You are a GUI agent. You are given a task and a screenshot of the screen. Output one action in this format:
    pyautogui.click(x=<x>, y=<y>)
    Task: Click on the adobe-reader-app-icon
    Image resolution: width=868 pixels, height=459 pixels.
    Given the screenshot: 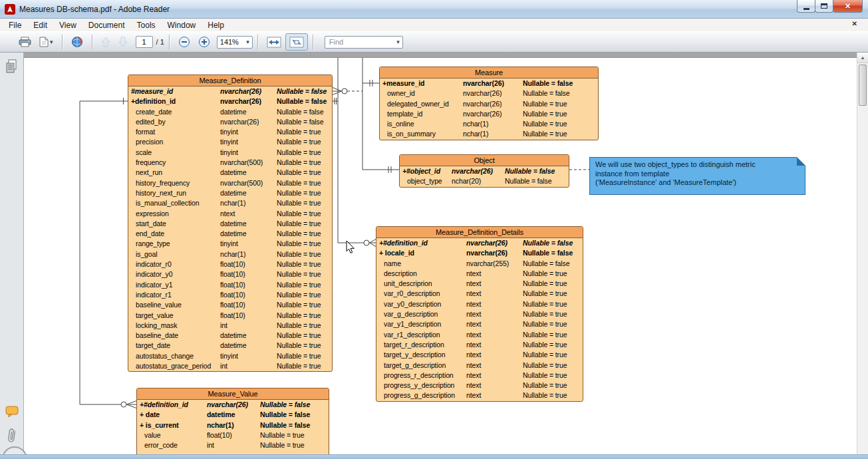 What is the action you would take?
    pyautogui.click(x=10, y=9)
    